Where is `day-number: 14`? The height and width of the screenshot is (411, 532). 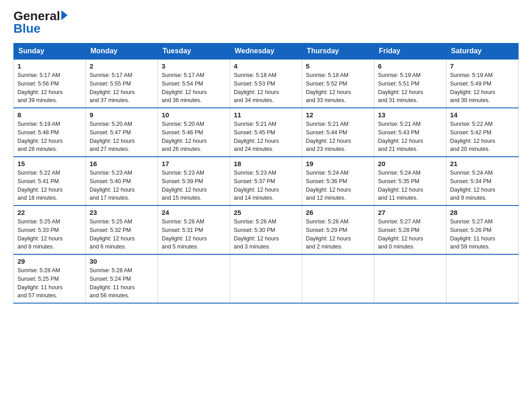
day-number: 14 is located at coordinates (482, 115).